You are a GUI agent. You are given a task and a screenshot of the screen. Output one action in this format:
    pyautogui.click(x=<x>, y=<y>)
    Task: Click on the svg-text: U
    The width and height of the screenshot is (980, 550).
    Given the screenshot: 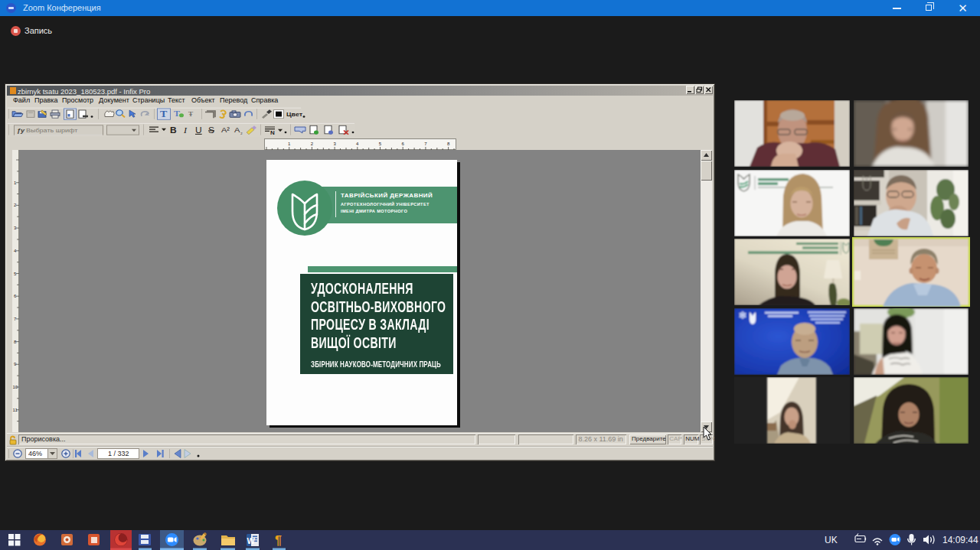 What is the action you would take?
    pyautogui.click(x=199, y=130)
    